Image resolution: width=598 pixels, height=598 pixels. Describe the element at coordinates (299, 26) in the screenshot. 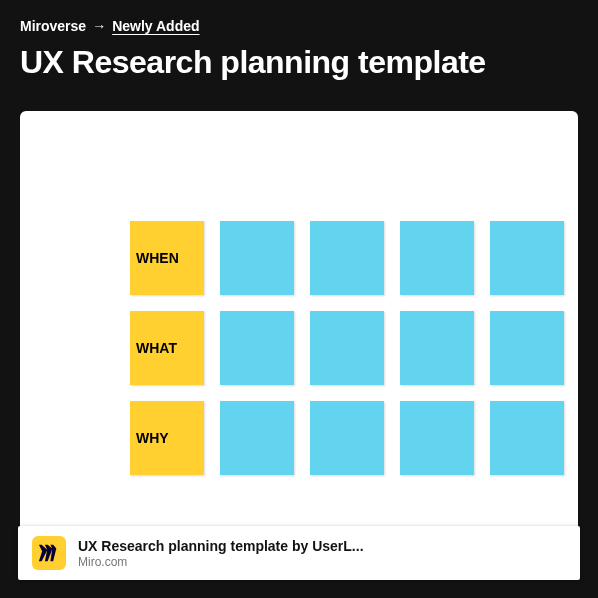

I see `breadcrumb: Miroverse → Newly Added` at that location.